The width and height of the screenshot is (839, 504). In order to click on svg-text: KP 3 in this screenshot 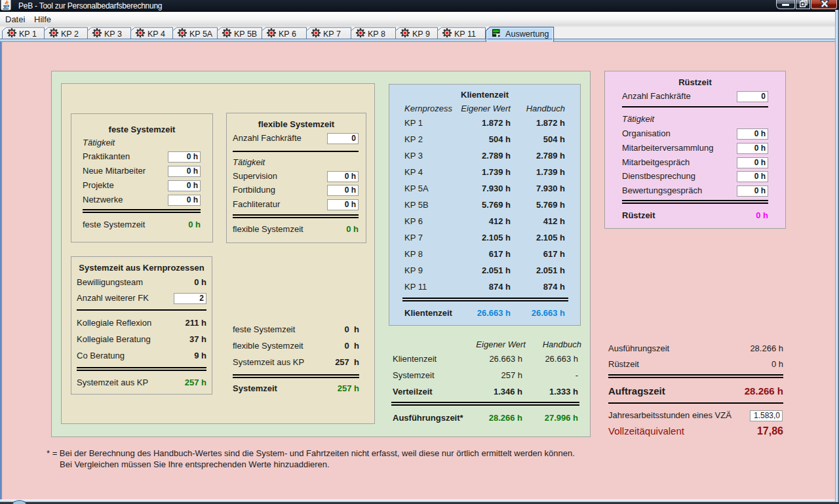, I will do `click(113, 34)`.